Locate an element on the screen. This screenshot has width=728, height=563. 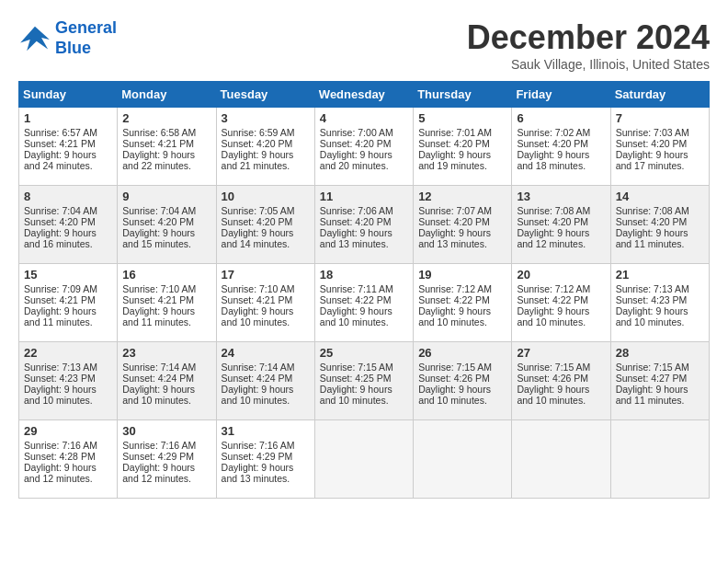
calendar-cell: 10Sunrise: 7:05 AMSunset: 4:20 PMDayligh… is located at coordinates (265, 224).